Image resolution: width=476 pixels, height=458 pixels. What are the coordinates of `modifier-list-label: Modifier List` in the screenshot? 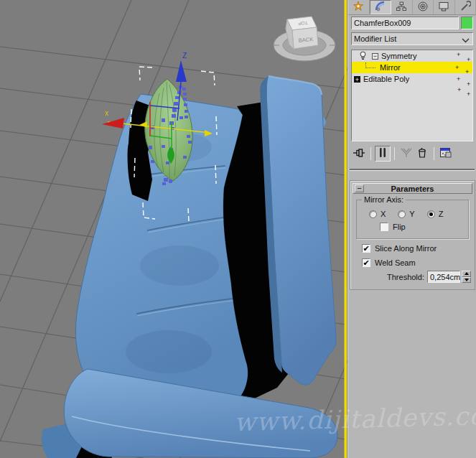 It's located at (375, 39).